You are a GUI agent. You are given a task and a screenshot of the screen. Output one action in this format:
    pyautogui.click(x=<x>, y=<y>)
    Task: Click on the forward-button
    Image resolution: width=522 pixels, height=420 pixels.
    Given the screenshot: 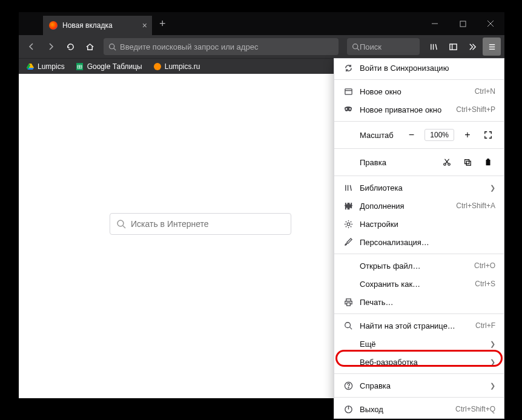 What is the action you would take?
    pyautogui.click(x=51, y=47)
    